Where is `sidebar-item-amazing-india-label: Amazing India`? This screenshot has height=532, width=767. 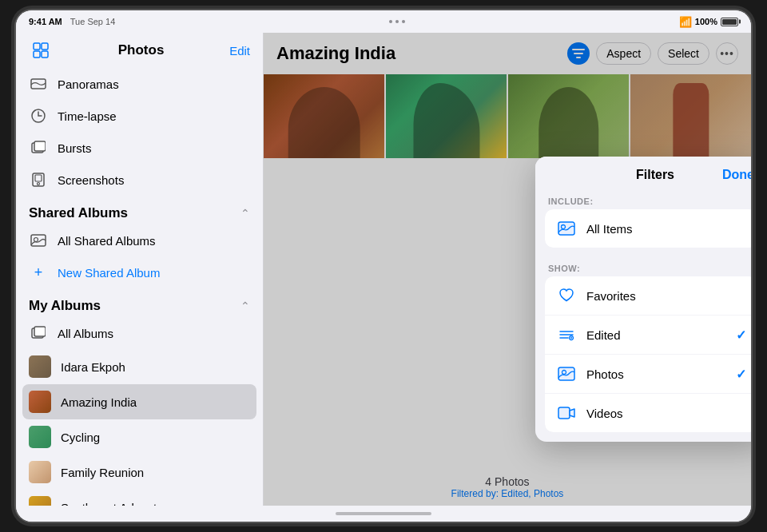 sidebar-item-amazing-india-label: Amazing India is located at coordinates (155, 403).